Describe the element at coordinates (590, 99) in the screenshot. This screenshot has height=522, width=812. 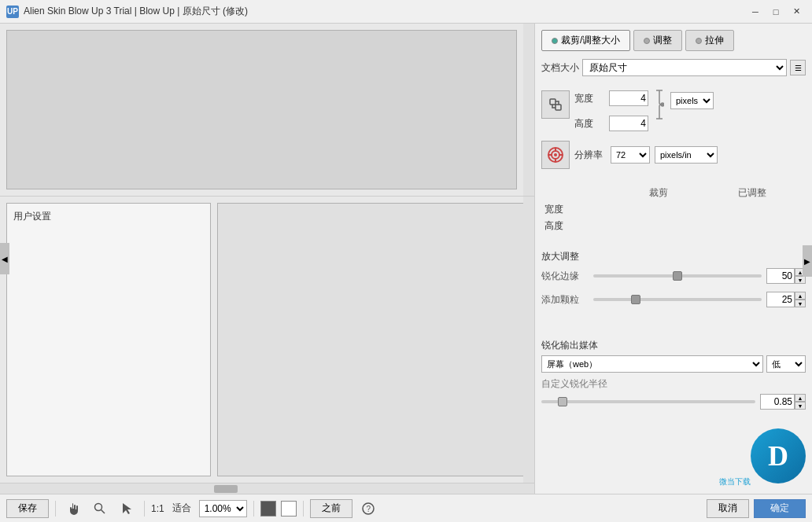
I see `width-label: 宽度` at that location.